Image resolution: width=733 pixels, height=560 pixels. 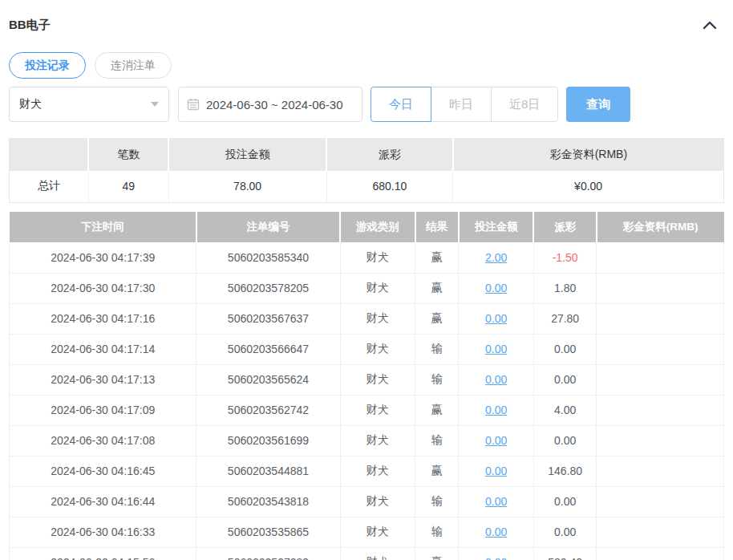 What do you see at coordinates (598, 104) in the screenshot?
I see `query-button: 查询` at bounding box center [598, 104].